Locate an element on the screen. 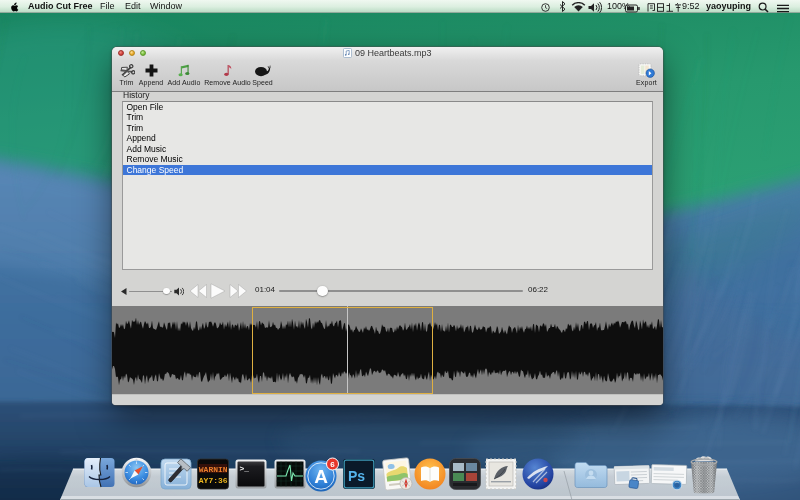 The width and height of the screenshot is (800, 500). svg-text: AY7:36 is located at coordinates (214, 480).